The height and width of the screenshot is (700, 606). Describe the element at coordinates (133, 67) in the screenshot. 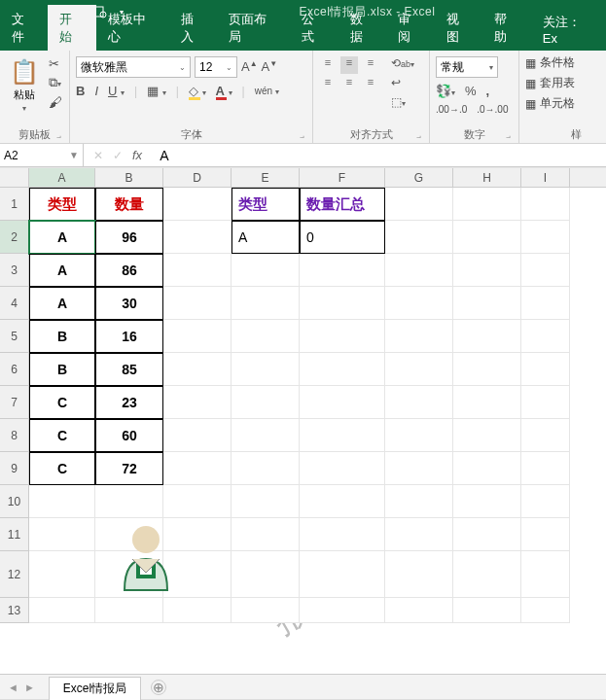

I see `font-name-select: 微软雅黑⌄` at that location.